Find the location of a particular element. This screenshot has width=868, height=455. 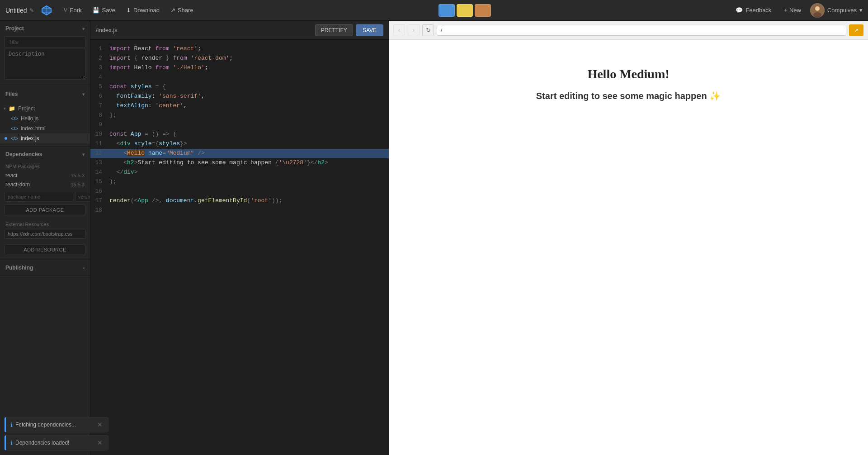

file-code-icon-2: </> is located at coordinates (14, 128).